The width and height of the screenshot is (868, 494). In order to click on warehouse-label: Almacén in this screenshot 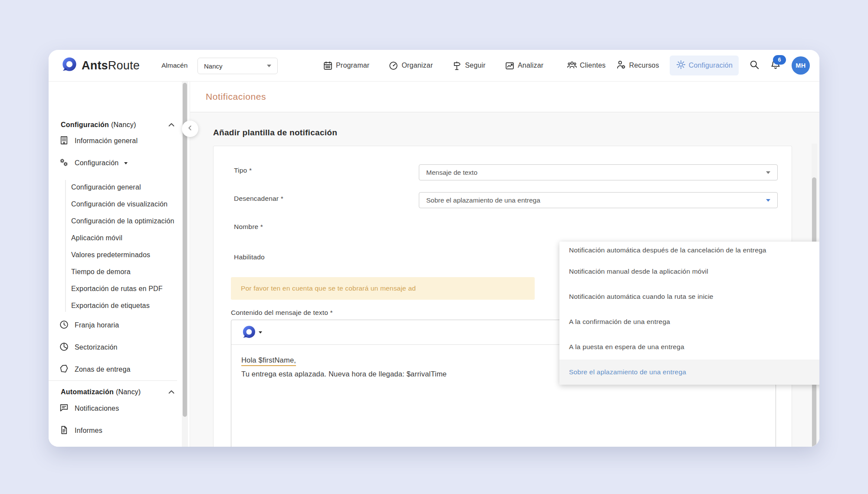, I will do `click(174, 65)`.